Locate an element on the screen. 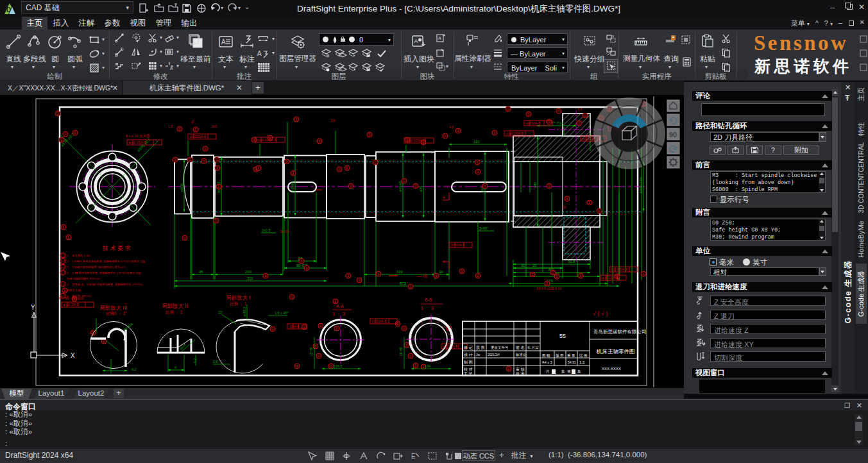  svg-text: 34 is located at coordinates (441, 272).